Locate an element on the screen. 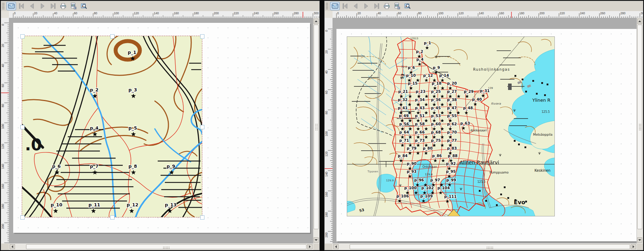  sample-point-label: p_88 is located at coordinates (452, 156).